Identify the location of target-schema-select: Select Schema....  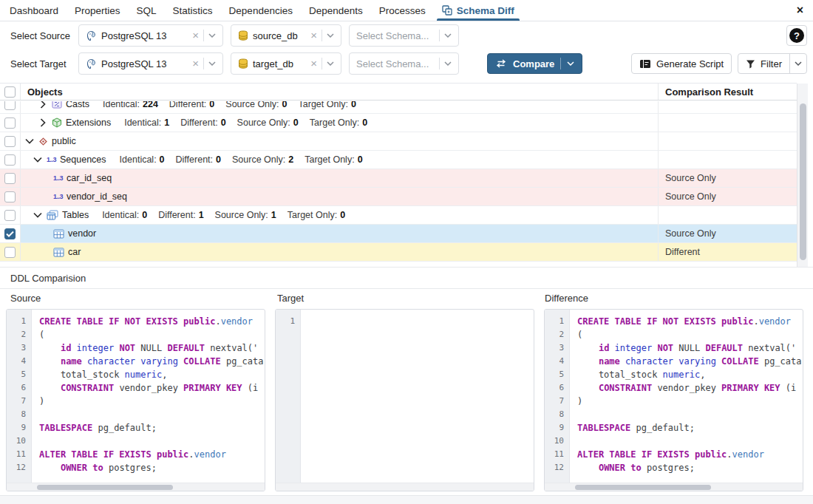
(404, 64).